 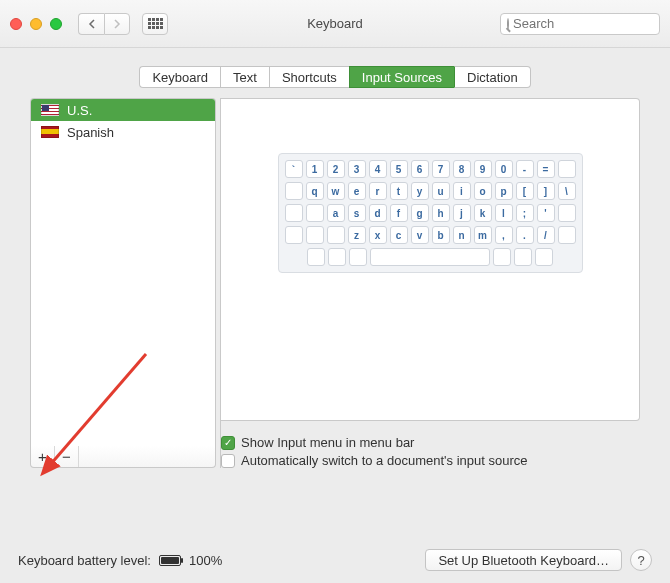 I want to click on key: -, so click(x=525, y=169).